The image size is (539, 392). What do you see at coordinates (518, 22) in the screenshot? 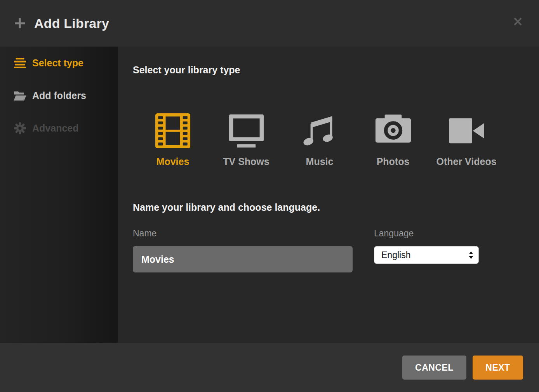
I see `close-icon` at bounding box center [518, 22].